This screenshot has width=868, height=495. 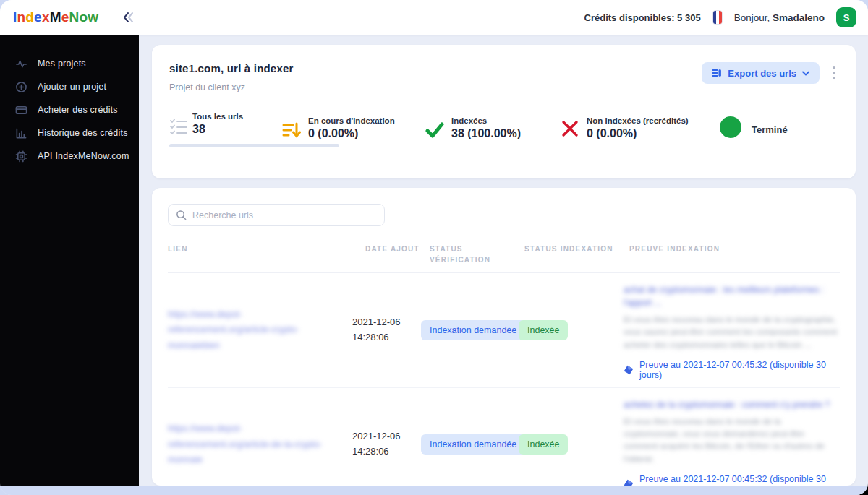 I want to click on double-chevron-left-icon, so click(x=129, y=17).